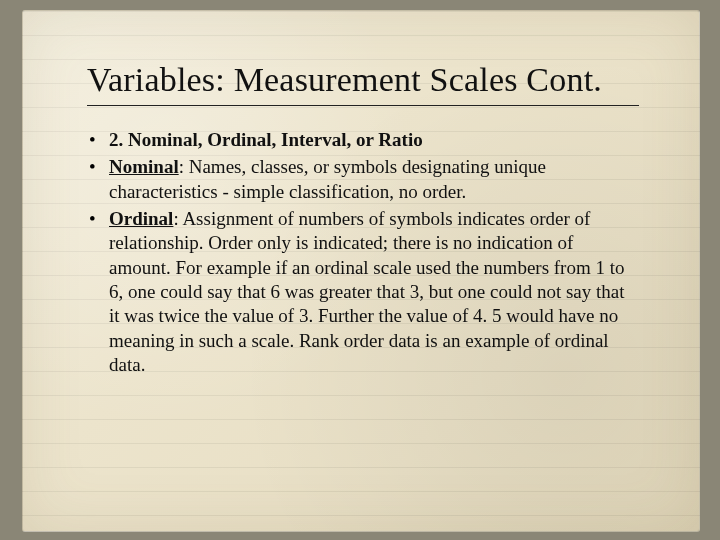  I want to click on slide-title: Variables: Measurement Scales Cont., so click(363, 80).